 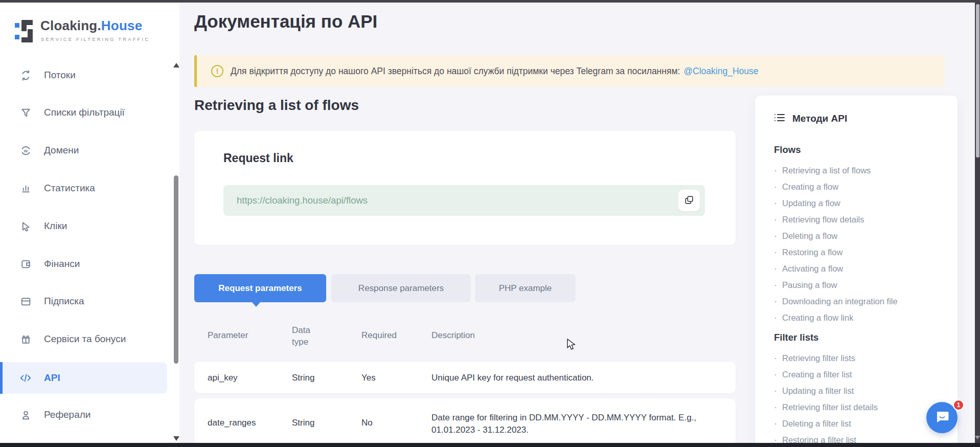 I want to click on methods-section-flows: Flows, so click(x=787, y=150).